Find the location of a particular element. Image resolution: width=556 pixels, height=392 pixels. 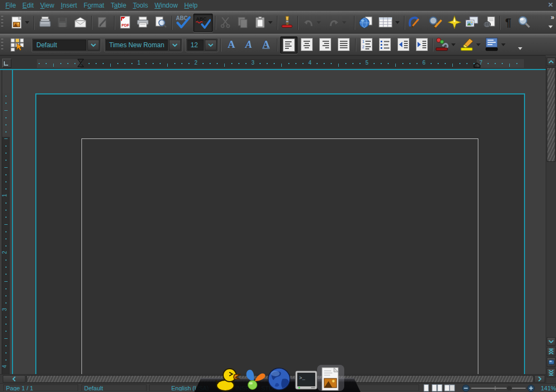

menu-file: File is located at coordinates (11, 5).